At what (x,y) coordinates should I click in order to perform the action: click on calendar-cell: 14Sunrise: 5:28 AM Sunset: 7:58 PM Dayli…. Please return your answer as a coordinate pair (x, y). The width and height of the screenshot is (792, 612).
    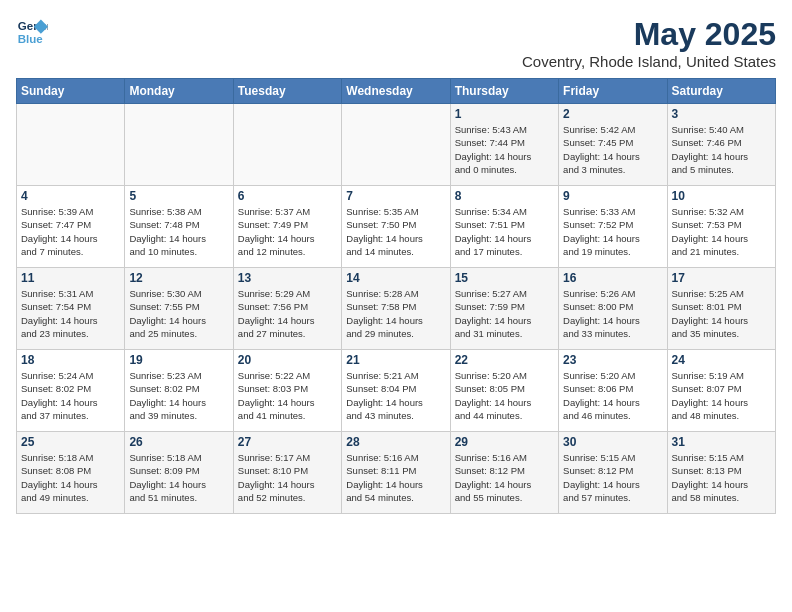
    Looking at the image, I should click on (396, 309).